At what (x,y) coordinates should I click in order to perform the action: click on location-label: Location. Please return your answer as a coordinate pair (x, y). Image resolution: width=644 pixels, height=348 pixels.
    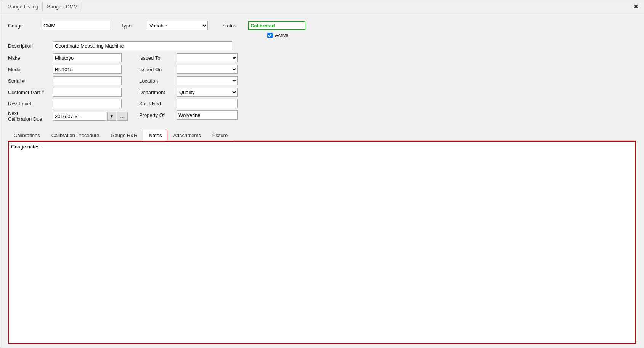
    Looking at the image, I should click on (156, 81).